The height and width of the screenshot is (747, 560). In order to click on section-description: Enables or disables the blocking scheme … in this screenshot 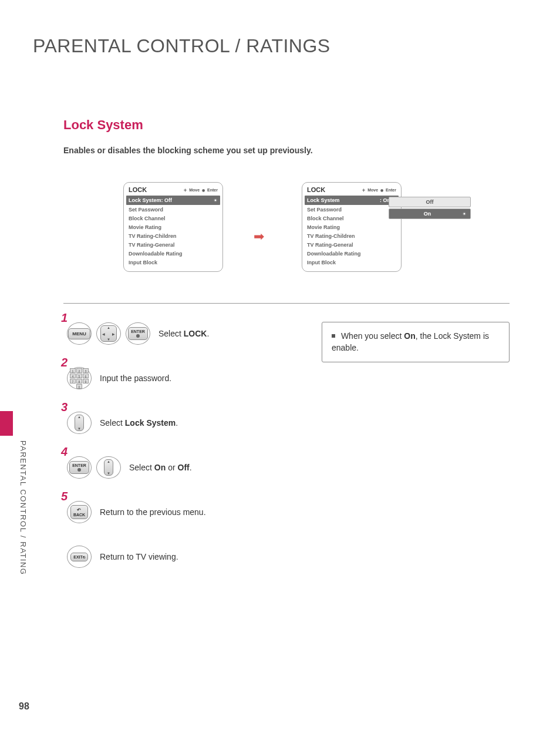, I will do `click(188, 150)`.